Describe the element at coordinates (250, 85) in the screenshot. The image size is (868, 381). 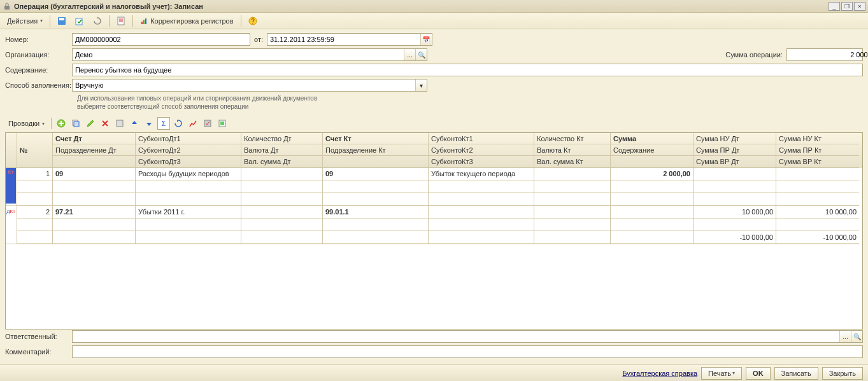
I see `method-select: ▾` at that location.